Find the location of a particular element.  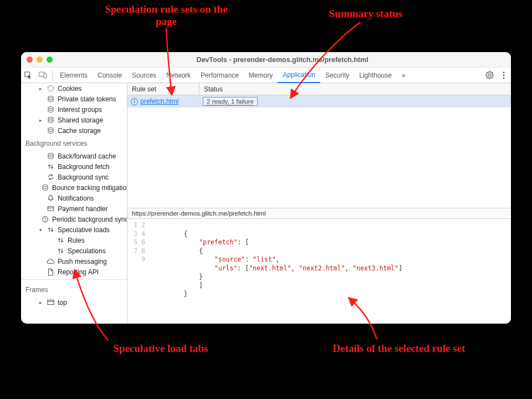

sidebar-item-label: Back/forward cache is located at coordinates (86, 156).